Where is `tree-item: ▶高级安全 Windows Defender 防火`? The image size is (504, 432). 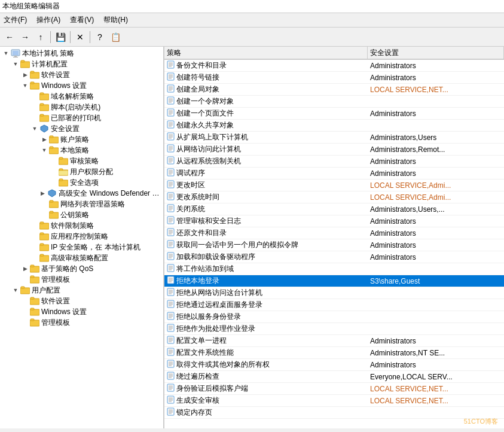 tree-item: ▶高级安全 Windows Defender 防火 is located at coordinates (81, 193).